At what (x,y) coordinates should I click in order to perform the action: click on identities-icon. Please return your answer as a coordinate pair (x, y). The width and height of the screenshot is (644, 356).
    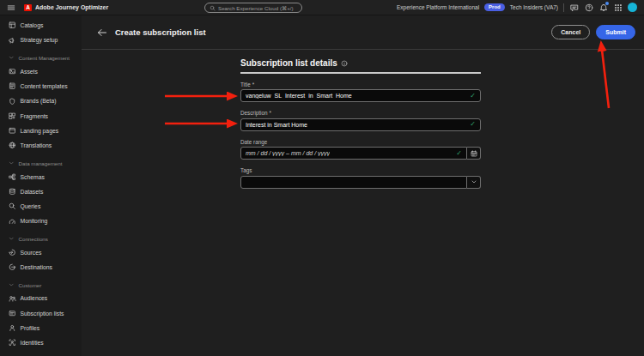
    Looking at the image, I should click on (12, 343).